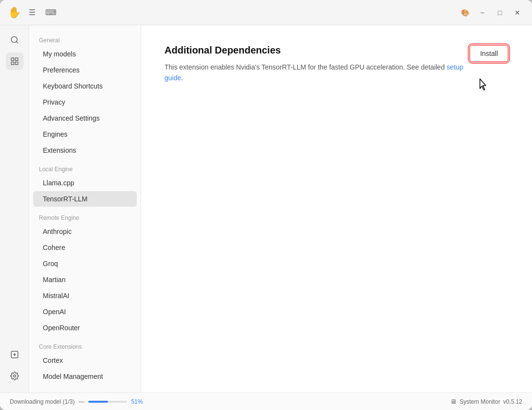  Describe the element at coordinates (85, 54) in the screenshot. I see `sidebar-item-my-models: My models` at that location.